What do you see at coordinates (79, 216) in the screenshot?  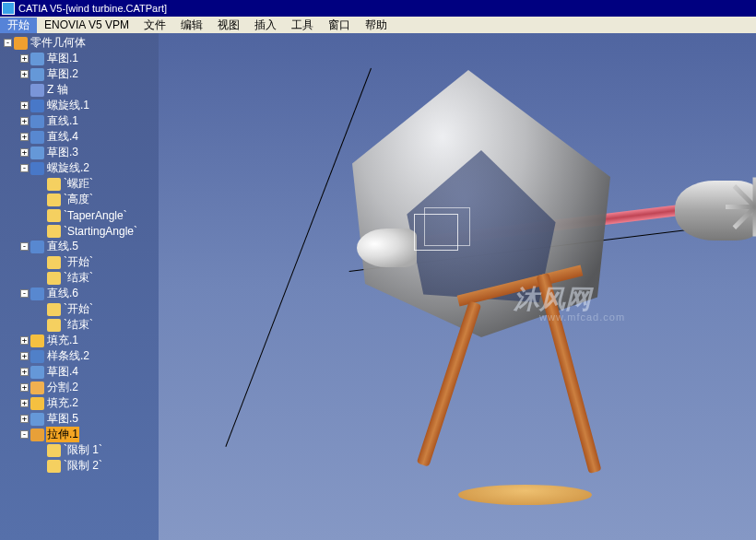 I see `tree-item: `TaperAngle`` at bounding box center [79, 216].